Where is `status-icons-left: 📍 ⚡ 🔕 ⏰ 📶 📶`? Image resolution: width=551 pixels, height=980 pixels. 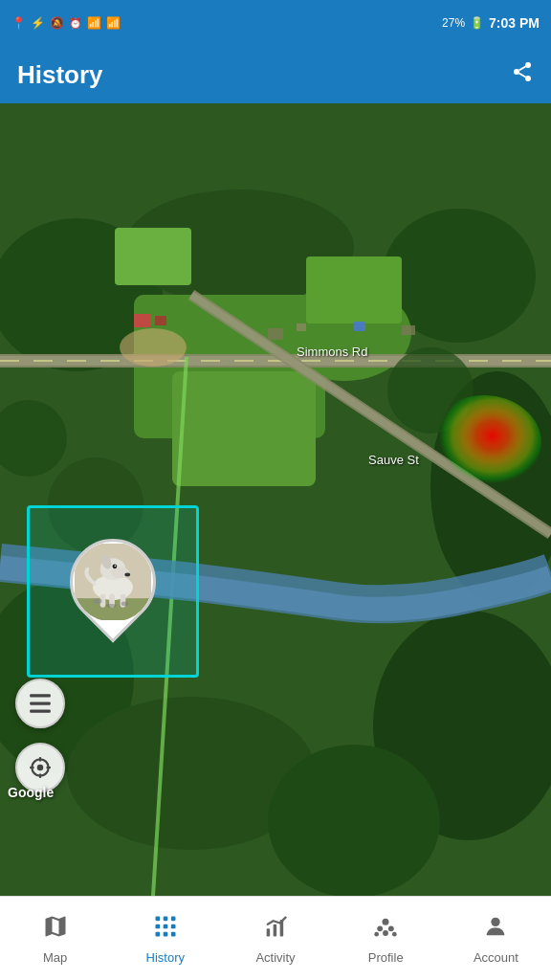
status-icons-left: 📍 ⚡ 🔕 ⏰ 📶 📶 is located at coordinates (66, 23).